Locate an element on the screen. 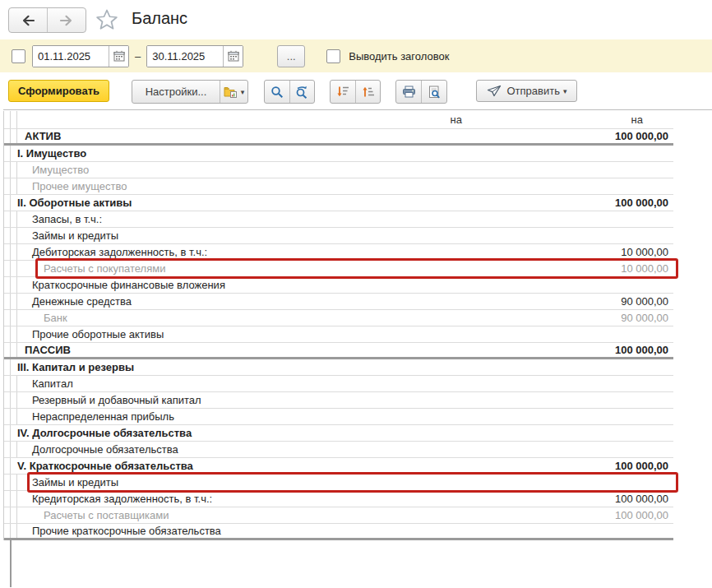 The image size is (712, 588). search-next-icon is located at coordinates (303, 92).